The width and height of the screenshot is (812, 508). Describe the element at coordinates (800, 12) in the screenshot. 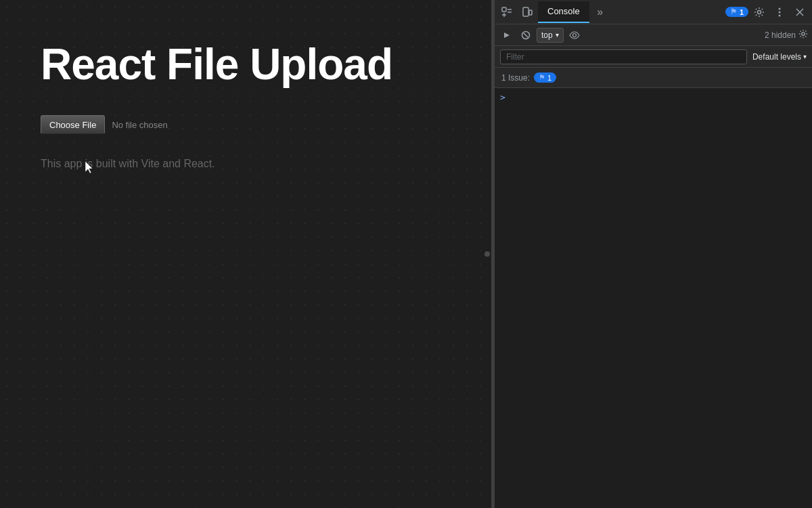

I see `close-devtools-button` at that location.